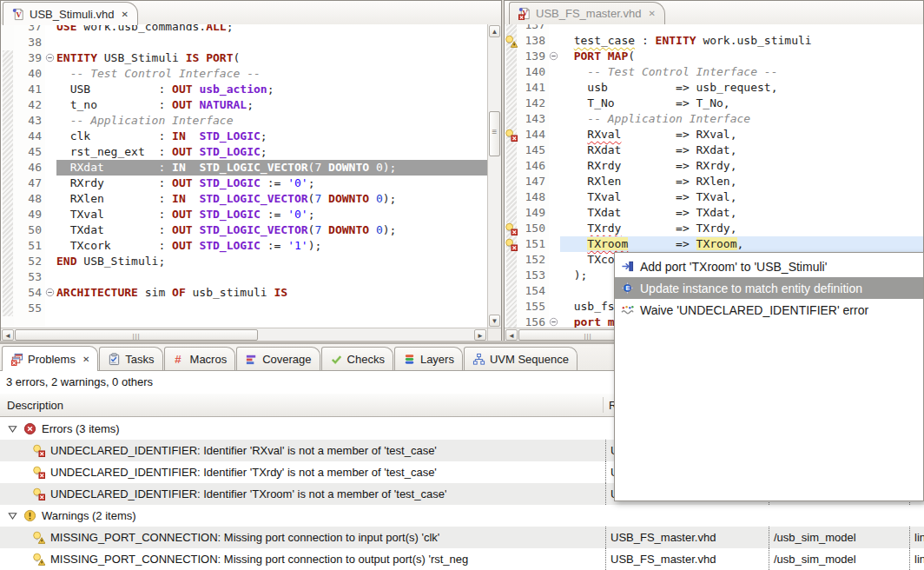  Describe the element at coordinates (769, 288) in the screenshot. I see `quickfix-item: EUpdate instance to match entity definit…` at that location.